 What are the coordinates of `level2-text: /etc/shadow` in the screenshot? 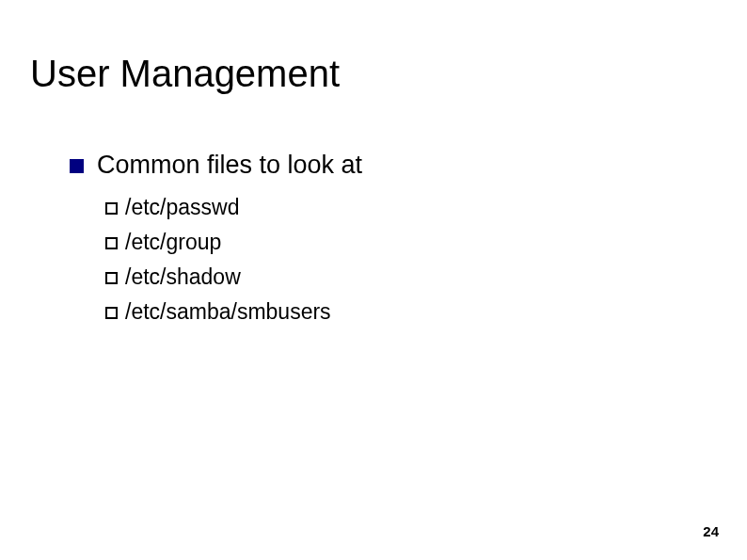 It's located at (183, 277).